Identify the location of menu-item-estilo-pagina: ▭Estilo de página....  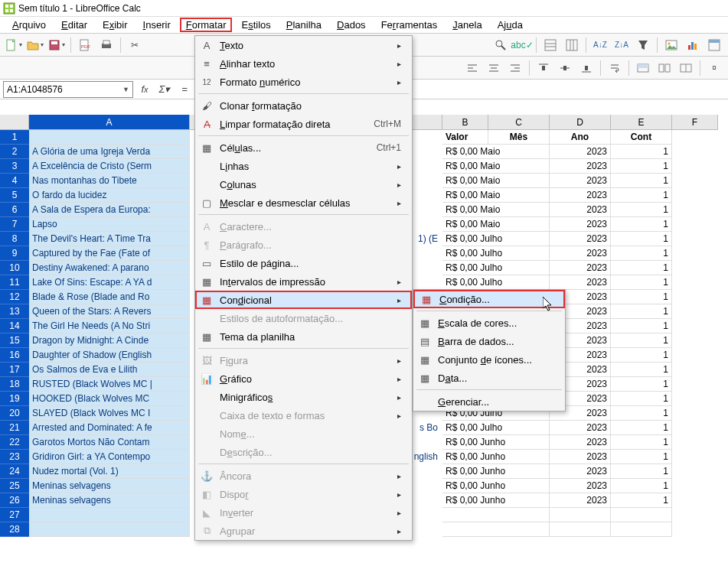
(303, 263).